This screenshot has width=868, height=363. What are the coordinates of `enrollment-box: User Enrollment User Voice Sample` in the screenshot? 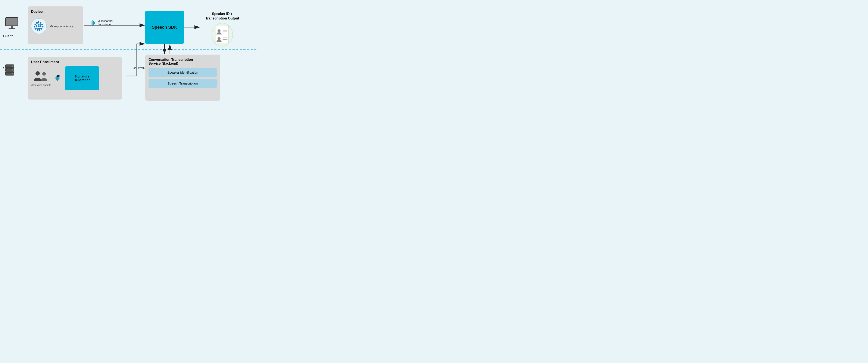 It's located at (75, 78).